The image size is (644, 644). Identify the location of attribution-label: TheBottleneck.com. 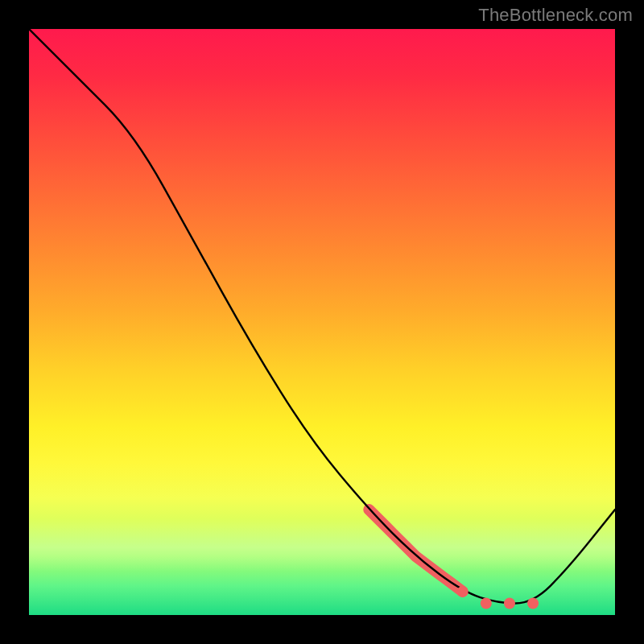
(555, 15).